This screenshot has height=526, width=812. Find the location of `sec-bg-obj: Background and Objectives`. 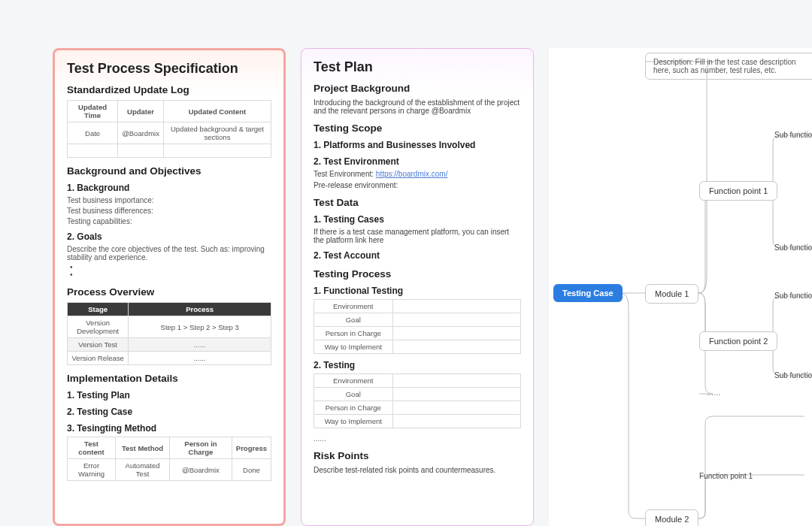

sec-bg-obj: Background and Objectives is located at coordinates (169, 171).